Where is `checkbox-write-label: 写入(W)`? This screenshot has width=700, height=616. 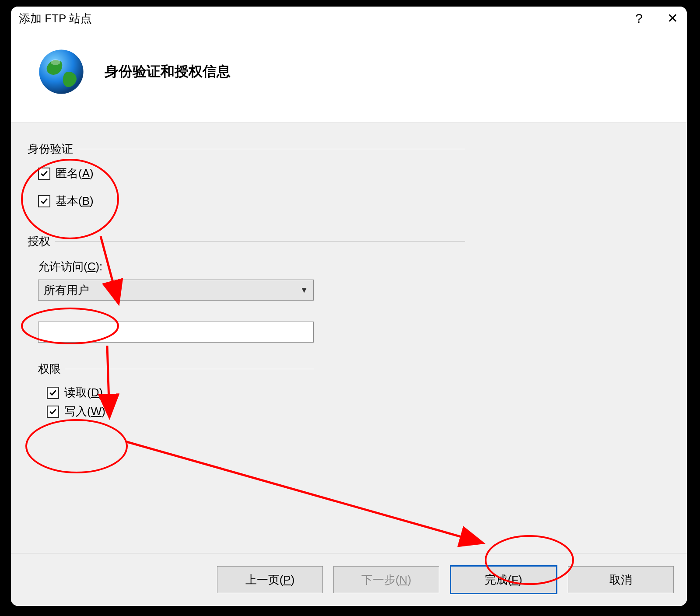
checkbox-write-label: 写入(W) is located at coordinates (85, 411).